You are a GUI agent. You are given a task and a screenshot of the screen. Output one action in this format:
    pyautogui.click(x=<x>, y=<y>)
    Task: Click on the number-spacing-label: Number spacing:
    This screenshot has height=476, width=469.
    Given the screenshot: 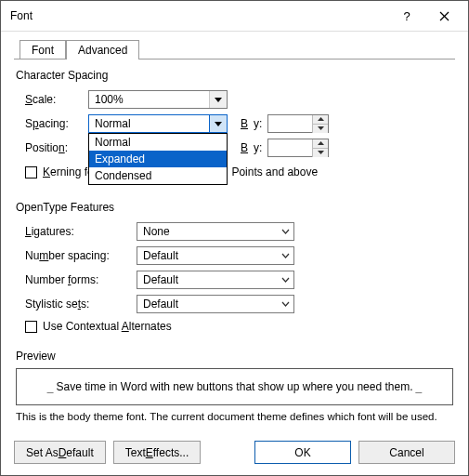 What is the action you would take?
    pyautogui.click(x=81, y=256)
    